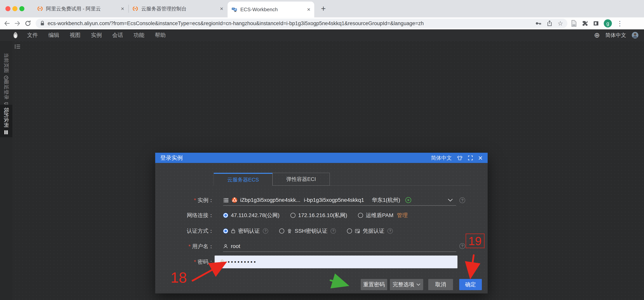 The height and width of the screenshot is (300, 644). I want to click on reset-password-button: 重置密码, so click(374, 285).